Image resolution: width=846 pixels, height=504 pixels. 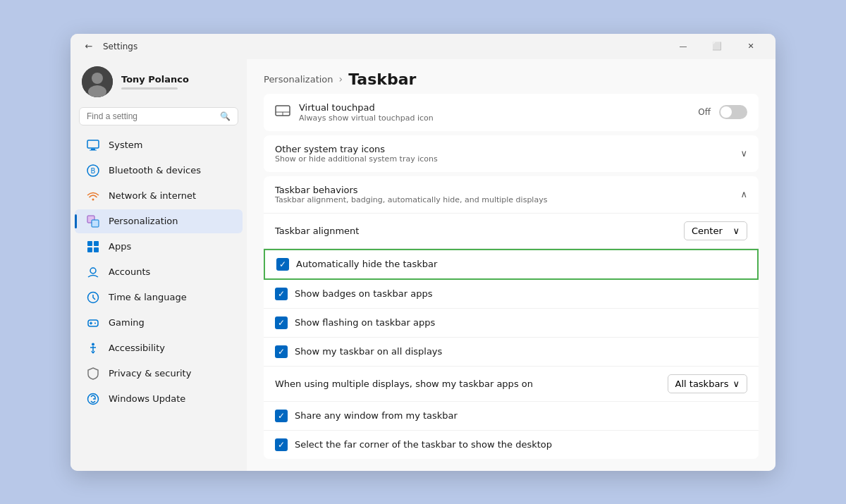 What do you see at coordinates (149, 374) in the screenshot?
I see `sidebar-item-label-privacy: Privacy & security` at bounding box center [149, 374].